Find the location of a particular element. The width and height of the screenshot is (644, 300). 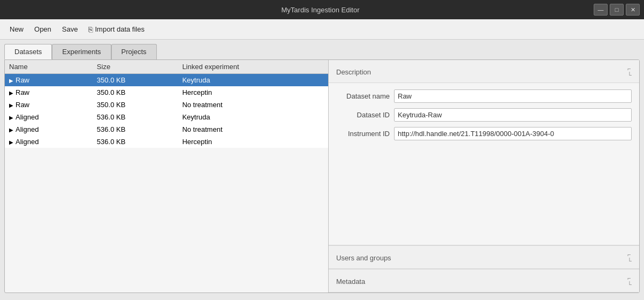

dataset-name-label: Dataset name is located at coordinates (363, 96).